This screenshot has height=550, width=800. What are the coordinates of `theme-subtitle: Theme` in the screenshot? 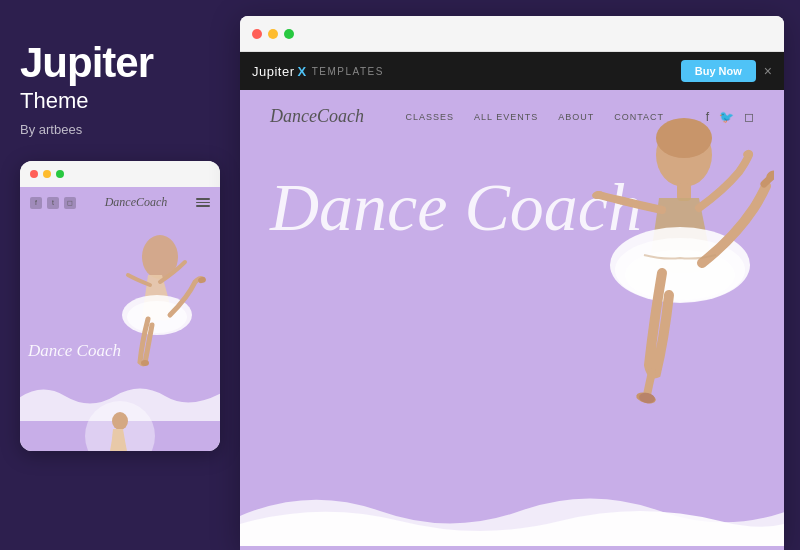 It's located at (54, 101).